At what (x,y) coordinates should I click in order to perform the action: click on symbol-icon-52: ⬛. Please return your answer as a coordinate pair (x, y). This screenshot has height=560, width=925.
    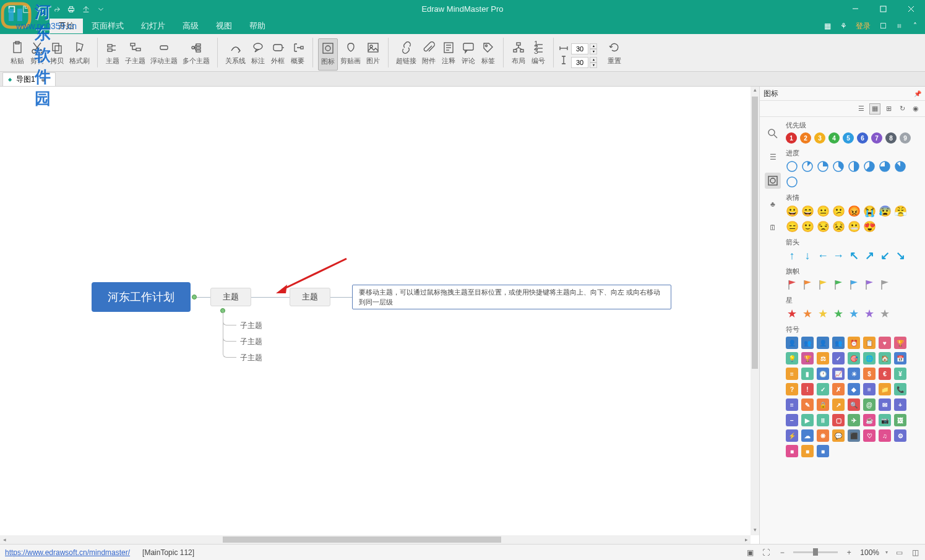
    Looking at the image, I should click on (854, 436).